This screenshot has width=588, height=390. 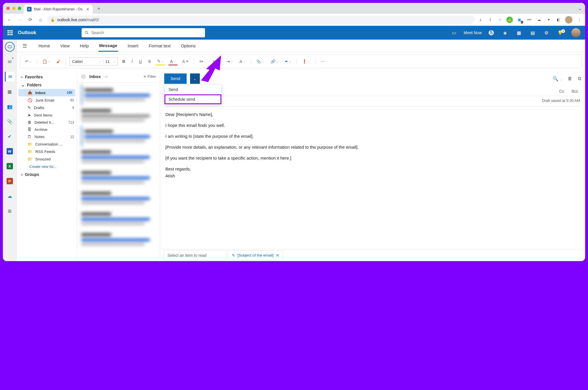 What do you see at coordinates (188, 46) in the screenshot?
I see `tab-options: Options` at bounding box center [188, 46].